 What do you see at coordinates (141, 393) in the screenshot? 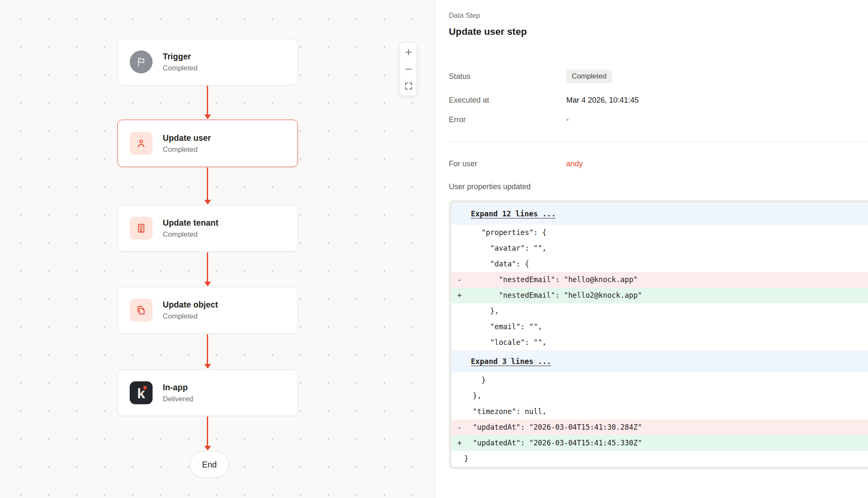
I see `knock-logo: k` at bounding box center [141, 393].